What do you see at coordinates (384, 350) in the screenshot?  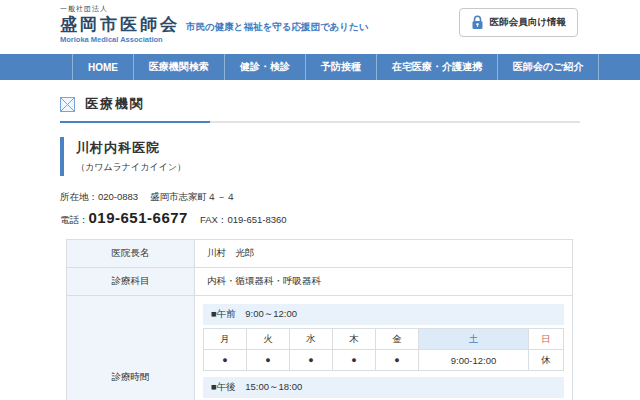 I see `schedule-table: 月火水木金土日●●●●●9:00-12:00休` at bounding box center [384, 350].